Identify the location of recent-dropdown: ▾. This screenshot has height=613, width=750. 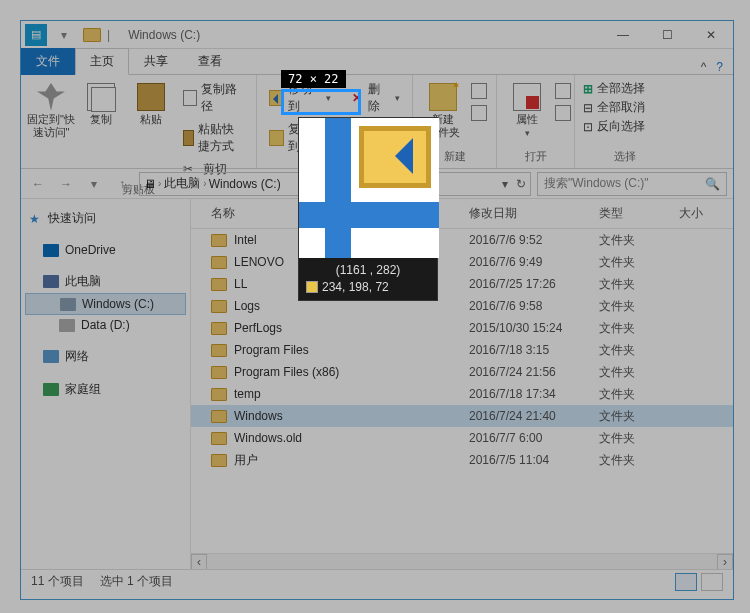
(94, 184).